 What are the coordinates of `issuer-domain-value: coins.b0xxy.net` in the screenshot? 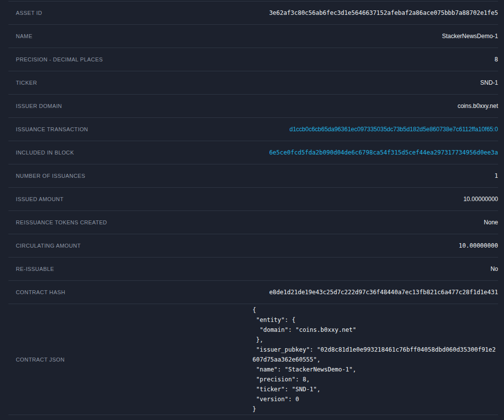 It's located at (375, 106).